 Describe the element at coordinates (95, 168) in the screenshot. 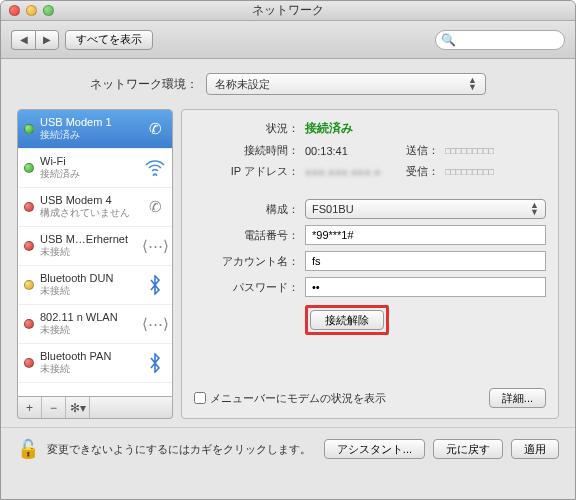

I see `sidebar-item-wifi: Wi-Fi 接続済み` at that location.